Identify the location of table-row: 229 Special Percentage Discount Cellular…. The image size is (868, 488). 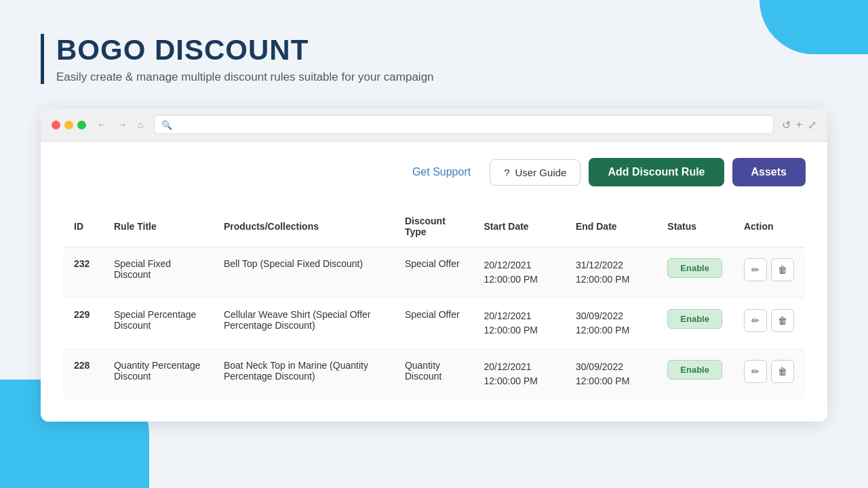
(434, 324).